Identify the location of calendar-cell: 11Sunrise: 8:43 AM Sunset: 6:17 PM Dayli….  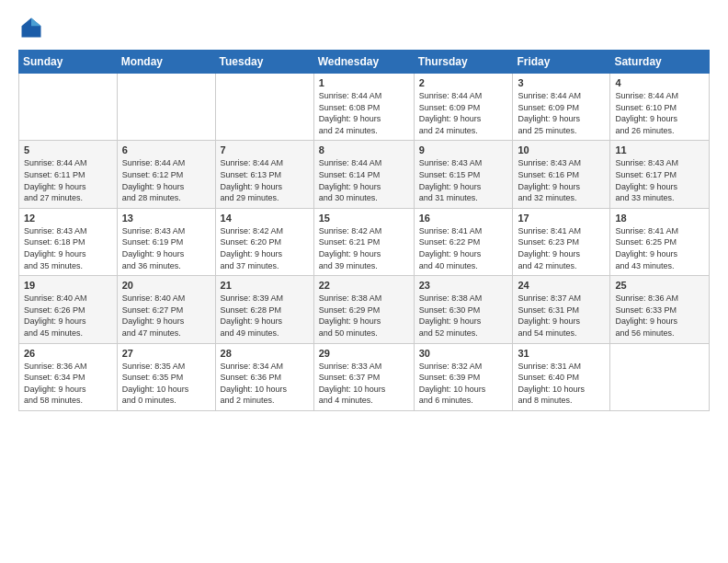
(660, 175).